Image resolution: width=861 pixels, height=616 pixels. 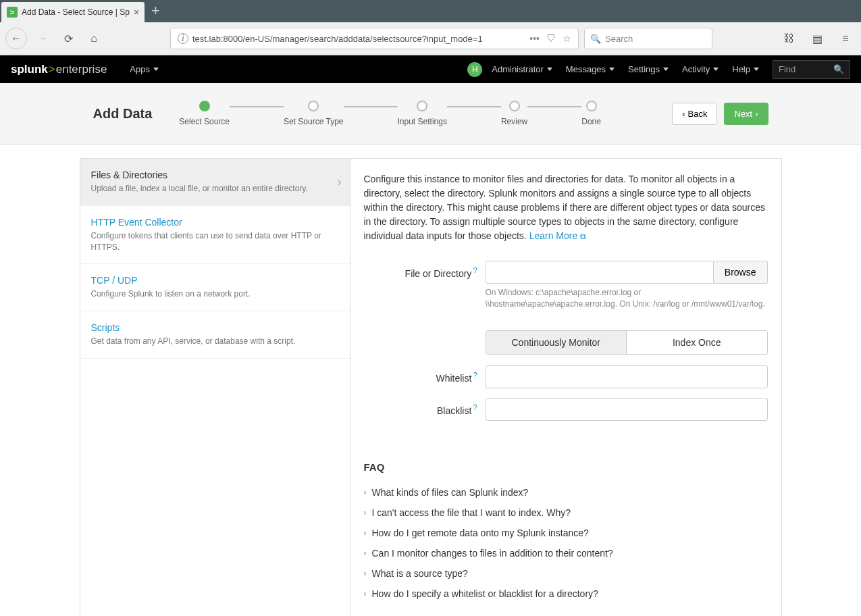 What do you see at coordinates (313, 113) in the screenshot?
I see `step-set-source-type: Set Source Type` at bounding box center [313, 113].